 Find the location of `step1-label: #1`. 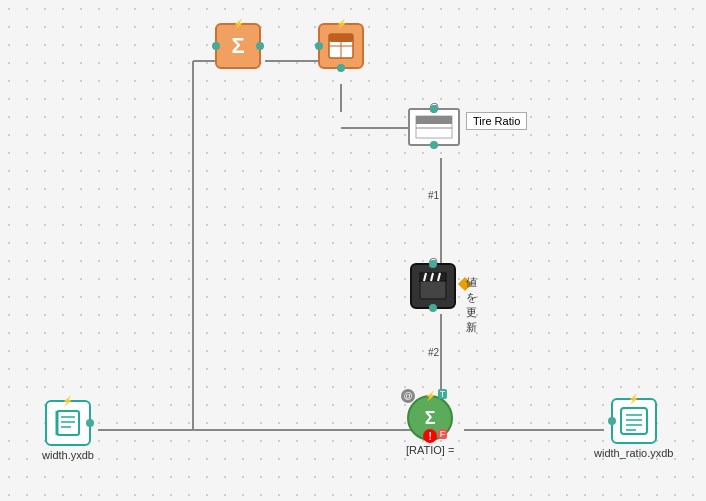

step1-label: #1 is located at coordinates (434, 194).